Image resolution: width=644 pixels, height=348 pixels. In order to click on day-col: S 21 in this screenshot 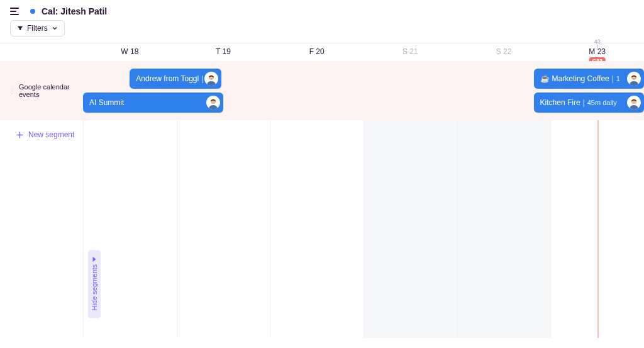, I will do `click(410, 52)`.